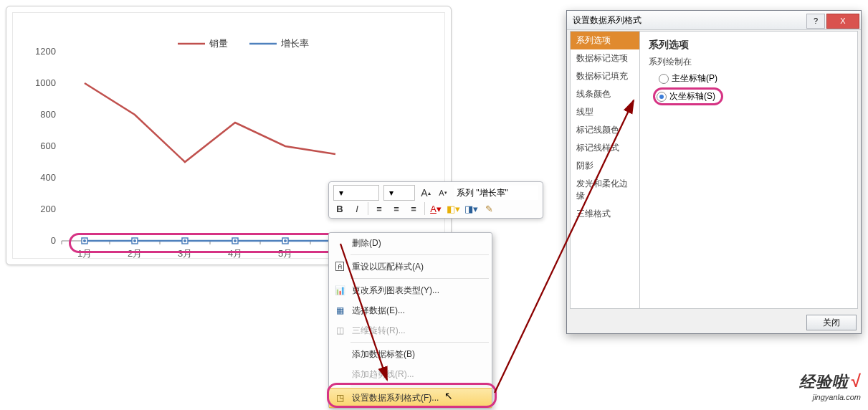  I want to click on ctx-format-label: 设置数据系列格式(F)..., so click(396, 399).